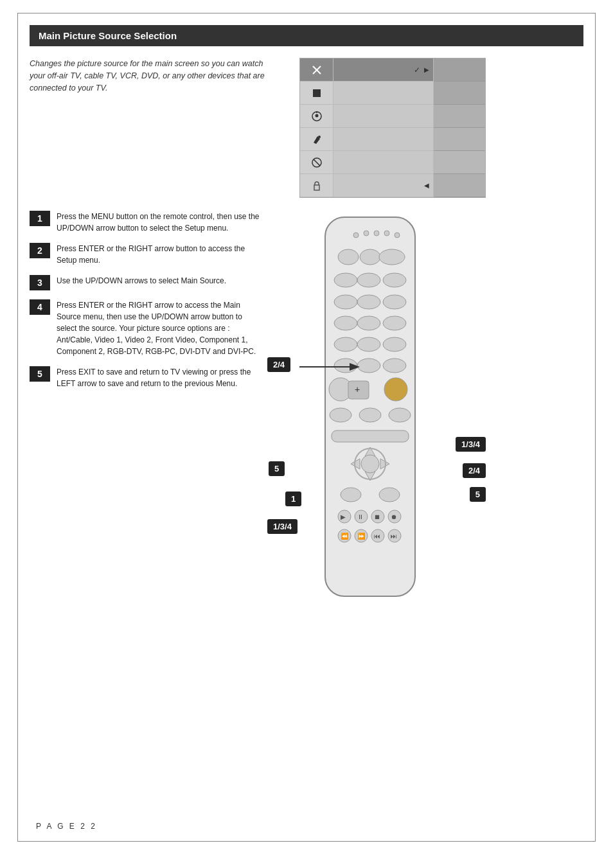 The image size is (613, 868). What do you see at coordinates (383, 70) in the screenshot?
I see `menu-center-row-1: ▶ ✓` at bounding box center [383, 70].